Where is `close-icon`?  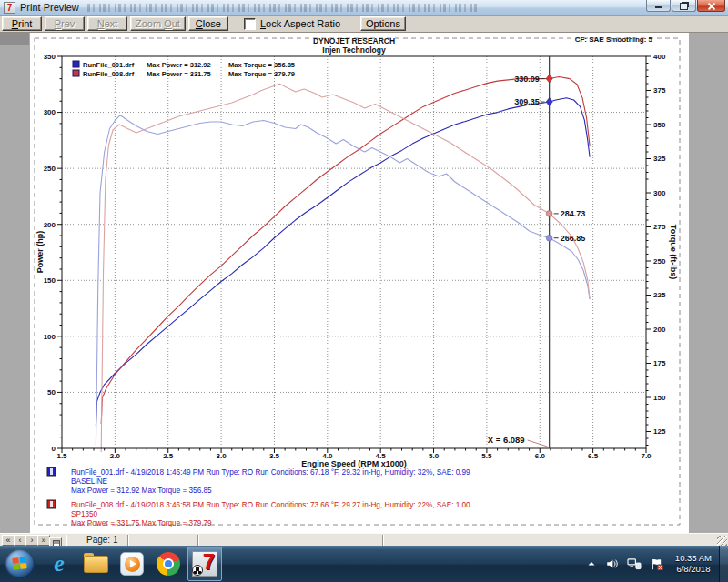
close-icon is located at coordinates (712, 5).